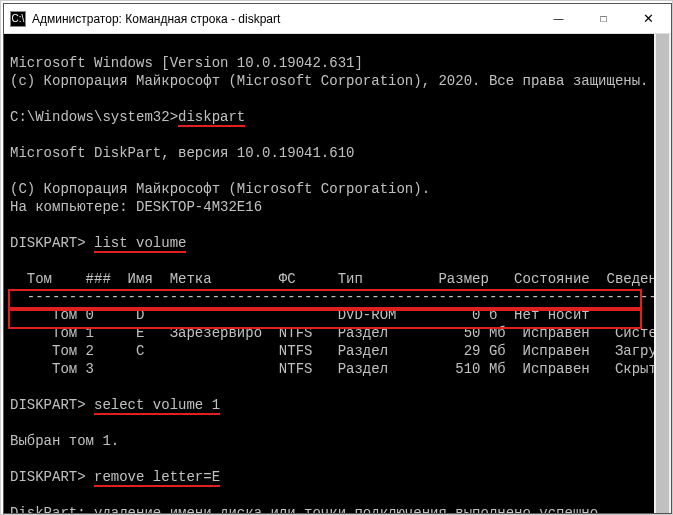 The image size is (673, 515). Describe the element at coordinates (220, 189) in the screenshot. I see `line-dp-copyright: (C) Корпорация Майкрософт (Microsoft Cor…` at that location.